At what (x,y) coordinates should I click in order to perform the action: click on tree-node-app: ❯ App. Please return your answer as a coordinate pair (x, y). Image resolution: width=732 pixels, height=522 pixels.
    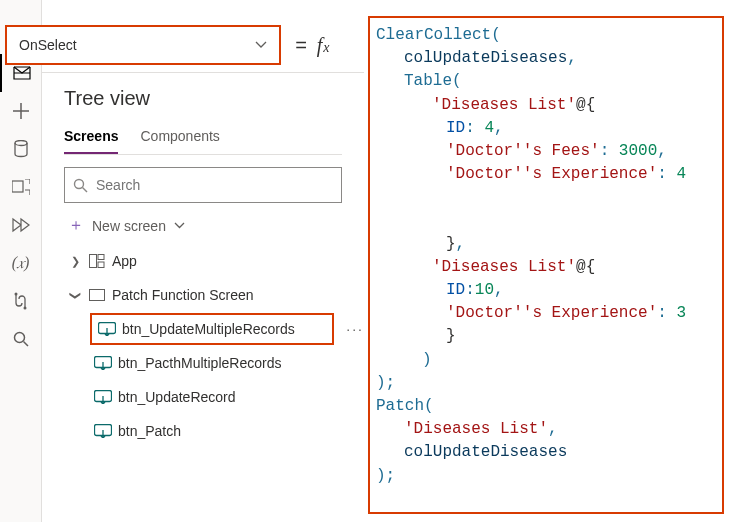
    Looking at the image, I should click on (214, 261).